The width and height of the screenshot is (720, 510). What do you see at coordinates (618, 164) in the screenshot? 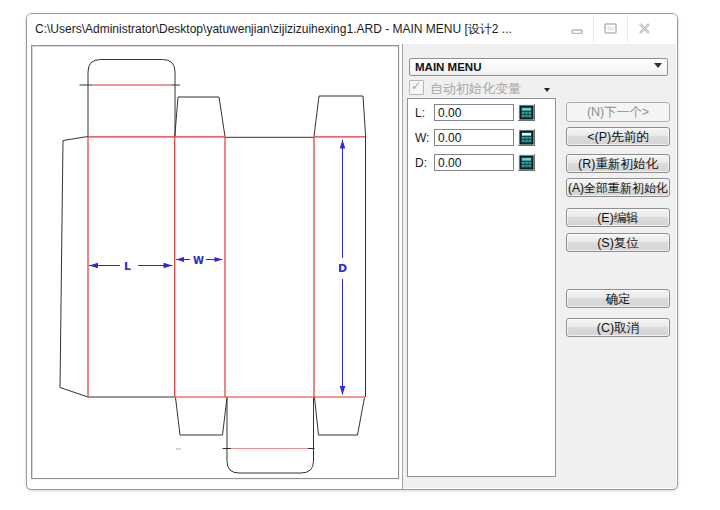
I see `reinitialize-button: (R)重新初始化` at bounding box center [618, 164].